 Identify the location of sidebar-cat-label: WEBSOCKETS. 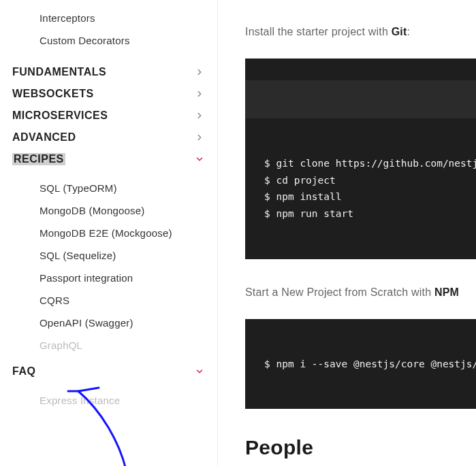
(53, 94).